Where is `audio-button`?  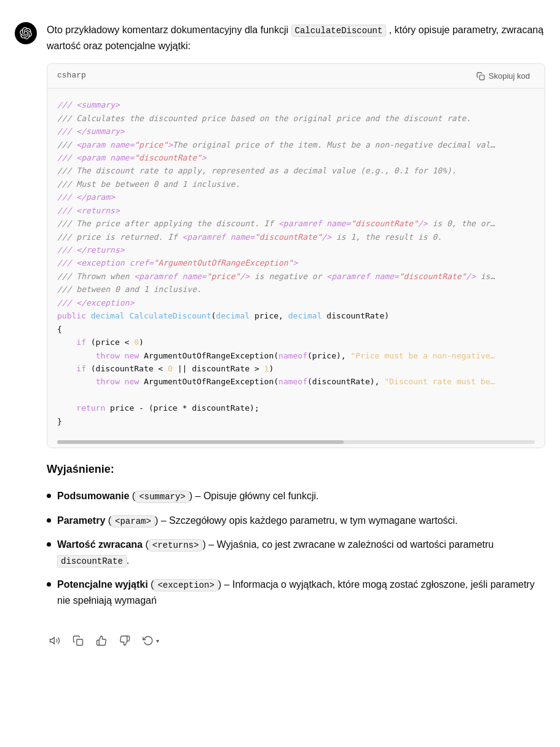
audio-button is located at coordinates (55, 641).